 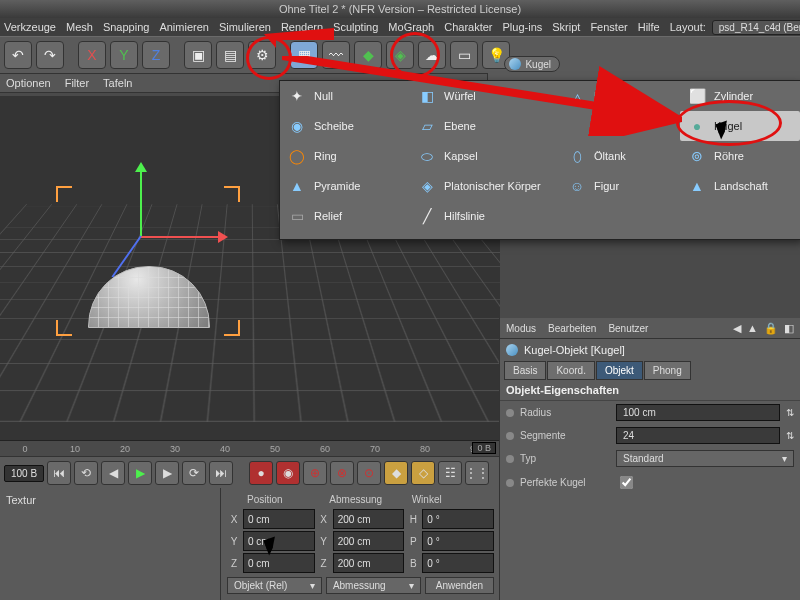 What do you see at coordinates (649, 27) in the screenshot?
I see `menu-help: Hilfe` at bounding box center [649, 27].